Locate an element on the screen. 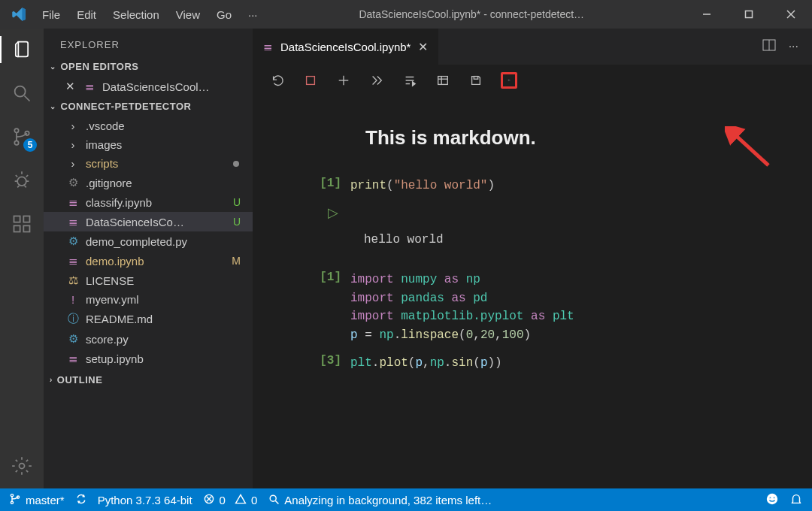  menu-file: File is located at coordinates (51, 15).